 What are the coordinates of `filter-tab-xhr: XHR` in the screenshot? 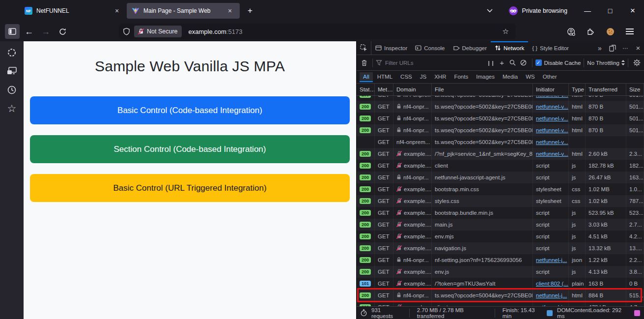 It's located at (440, 77).